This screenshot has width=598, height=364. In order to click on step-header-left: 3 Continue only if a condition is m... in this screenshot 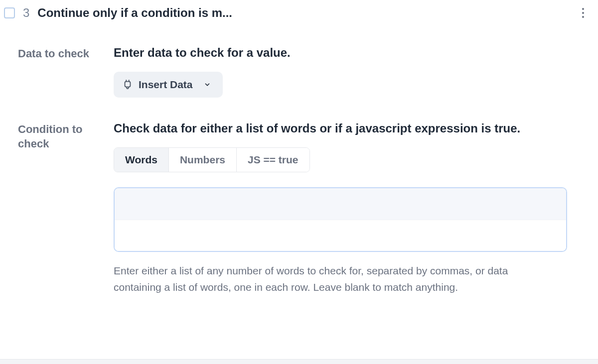, I will do `click(118, 13)`.